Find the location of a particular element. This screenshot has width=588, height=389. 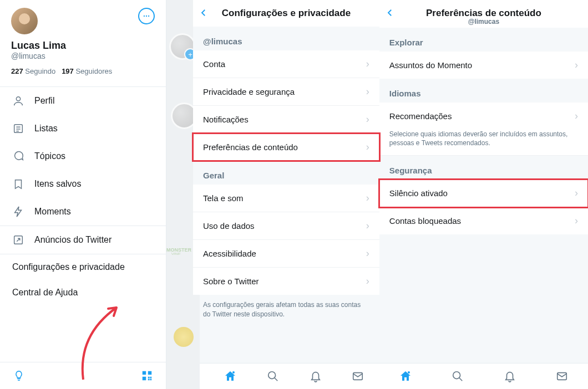

row-about: Sobre o Twitter› is located at coordinates (286, 281).